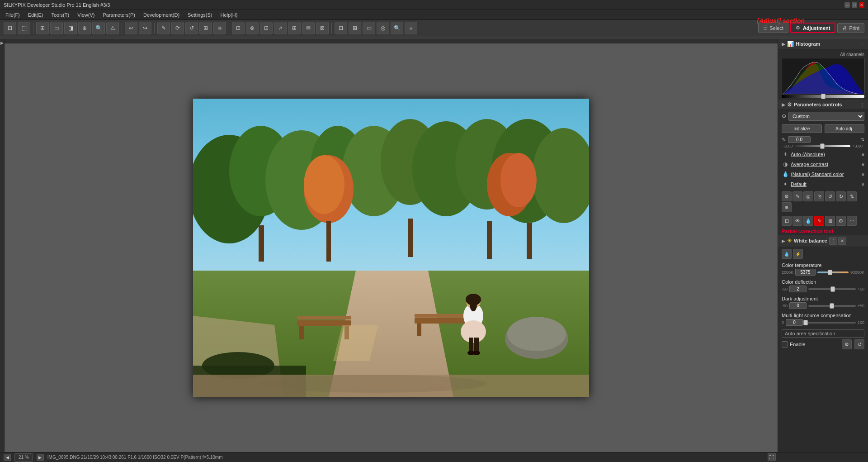 The height and width of the screenshot is (462, 868). What do you see at coordinates (798, 306) in the screenshot?
I see `dark-adj-value` at bounding box center [798, 306].